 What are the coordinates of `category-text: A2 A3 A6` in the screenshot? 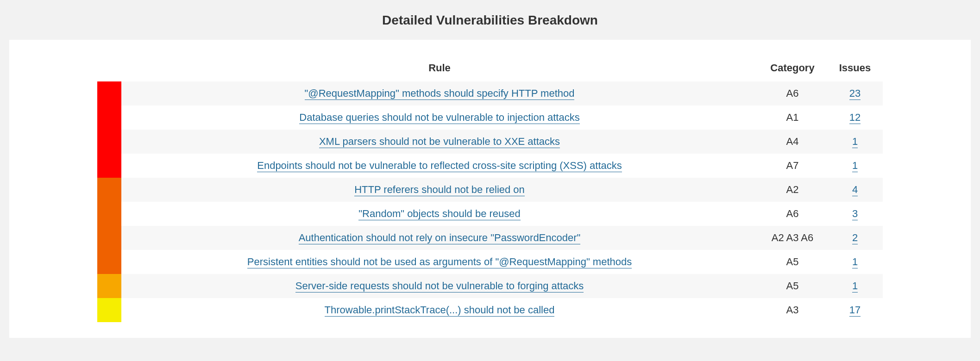 It's located at (793, 238).